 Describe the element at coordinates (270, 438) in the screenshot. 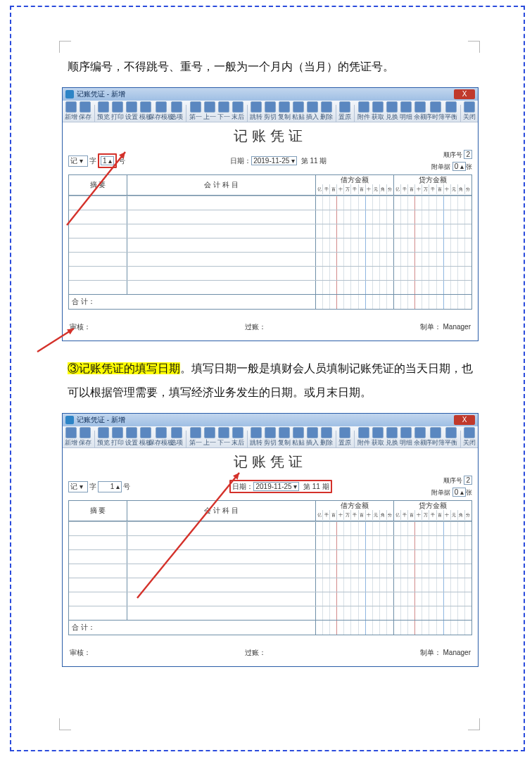

I see `toolbar: 新增保存预览打印设置模板保存模板选项第一上一下一末后跳转剪切复制粘贴插入删除置原…` at that location.